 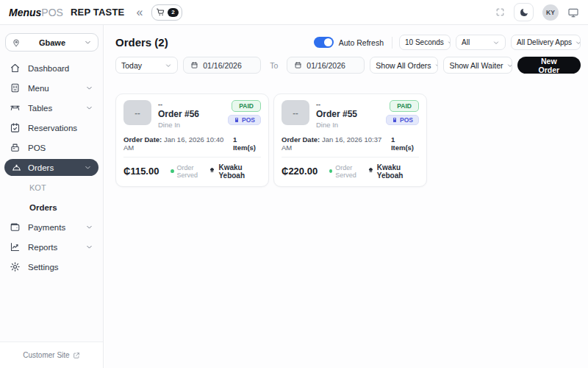 I want to click on pos-badge: POS, so click(x=244, y=121).